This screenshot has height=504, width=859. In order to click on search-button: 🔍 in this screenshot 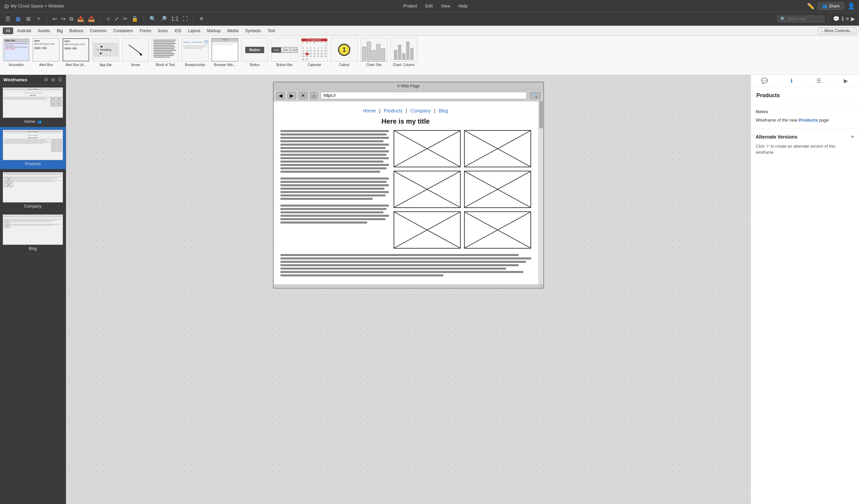, I will do `click(535, 95)`.